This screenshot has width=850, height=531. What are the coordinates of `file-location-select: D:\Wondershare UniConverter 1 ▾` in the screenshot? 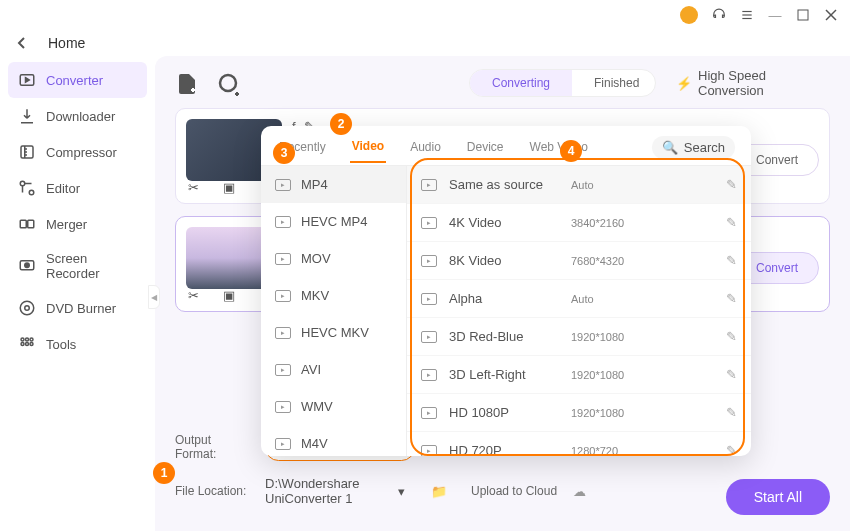 It's located at (340, 491).